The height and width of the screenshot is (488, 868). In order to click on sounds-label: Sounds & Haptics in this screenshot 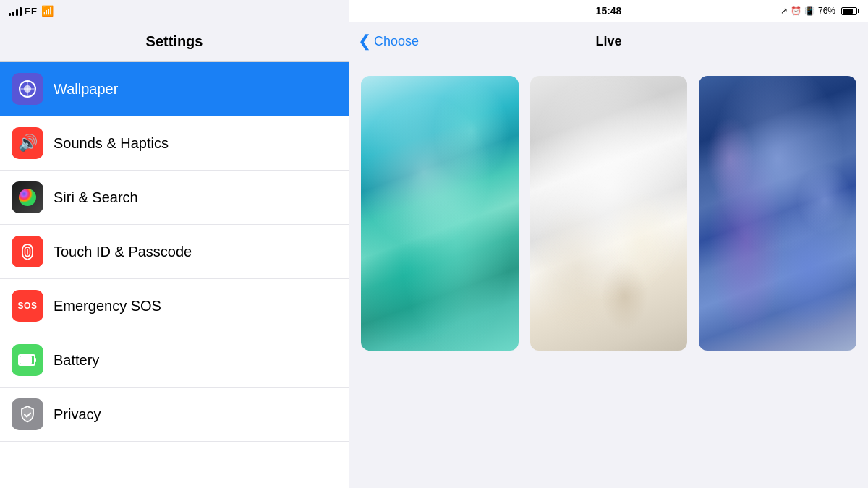, I will do `click(111, 143)`.